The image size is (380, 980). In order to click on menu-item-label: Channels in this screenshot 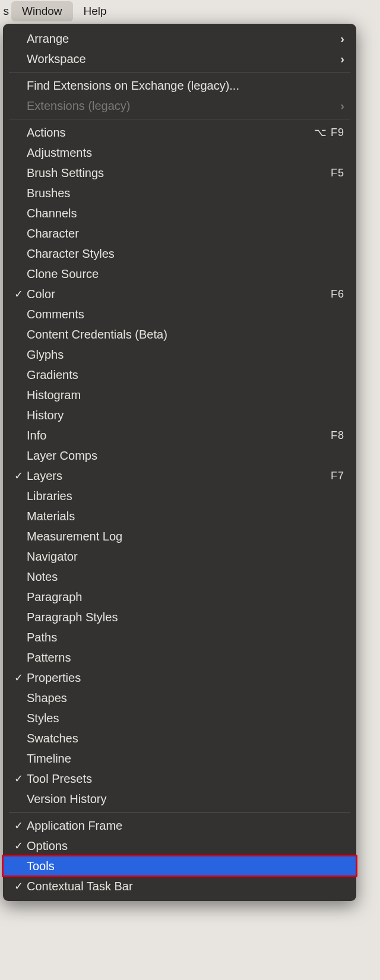, I will do `click(185, 214)`.